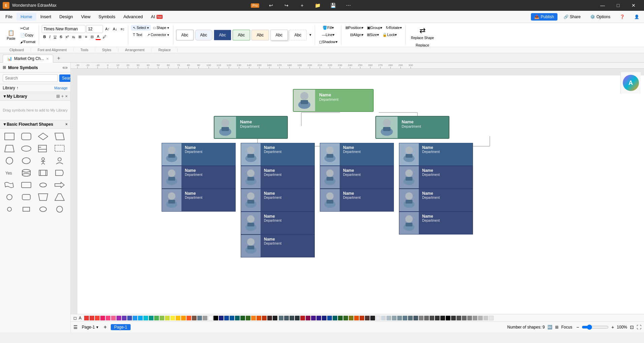  Describe the element at coordinates (394, 28) in the screenshot. I see `rotate-btn: ↻ Rotate ▾` at that location.